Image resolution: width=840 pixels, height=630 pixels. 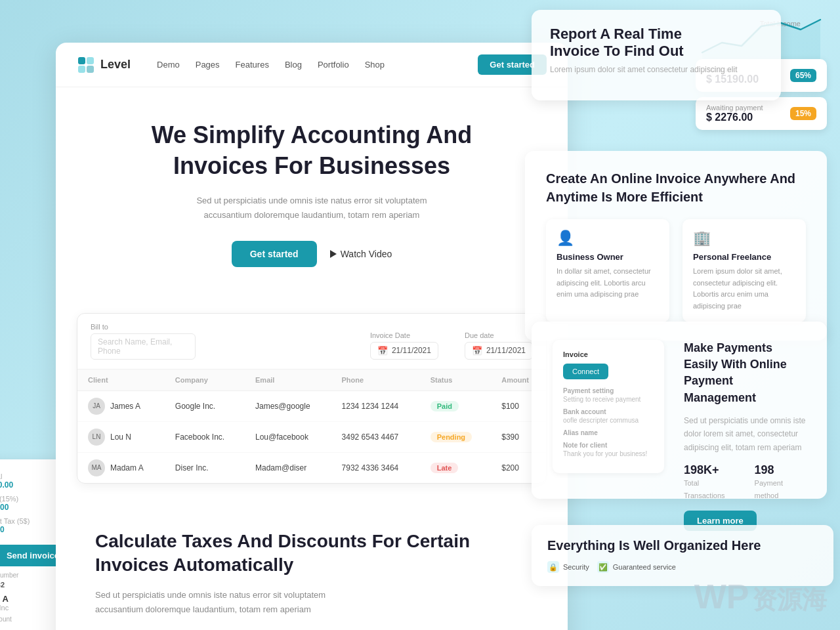 What do you see at coordinates (445, 406) in the screenshot?
I see `status-badge: Paid` at bounding box center [445, 406].